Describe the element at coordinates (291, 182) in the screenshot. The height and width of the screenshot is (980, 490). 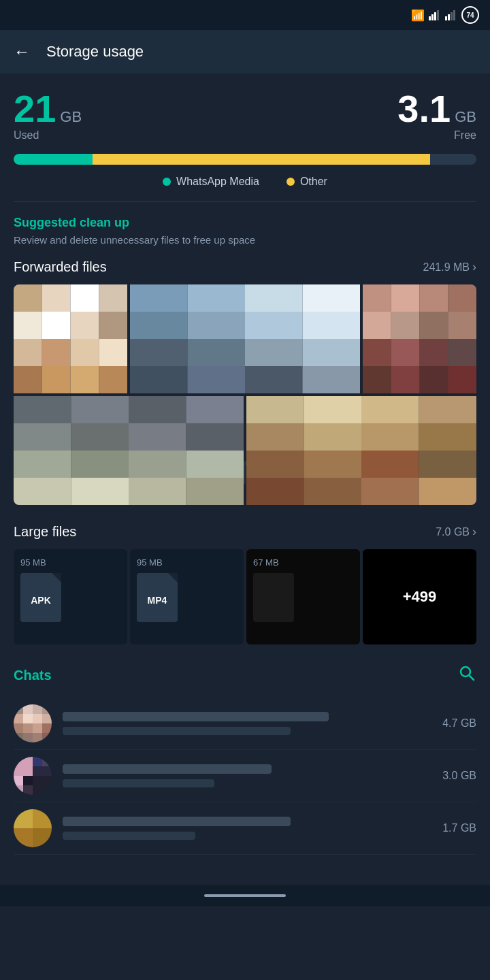
I see `other-legend-dot` at that location.